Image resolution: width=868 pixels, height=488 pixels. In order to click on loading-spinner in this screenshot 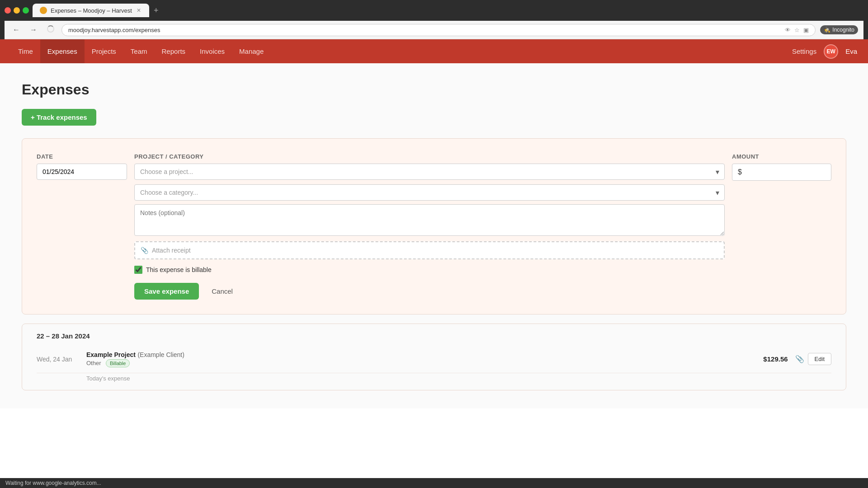, I will do `click(51, 29)`.